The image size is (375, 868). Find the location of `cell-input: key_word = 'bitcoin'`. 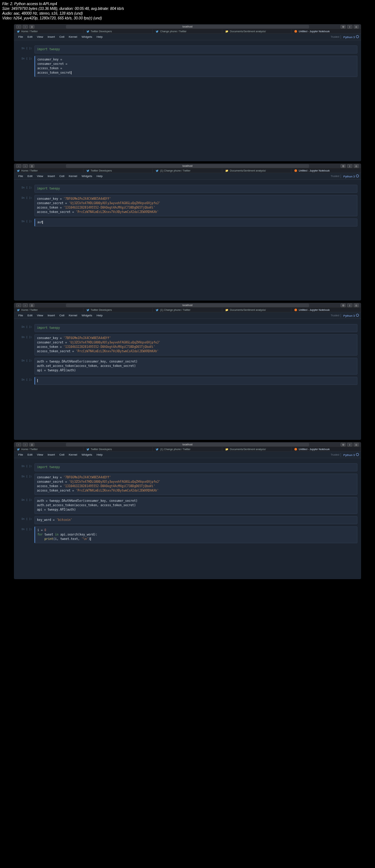

cell-input: key_word = 'bitcoin' is located at coordinates (196, 520).